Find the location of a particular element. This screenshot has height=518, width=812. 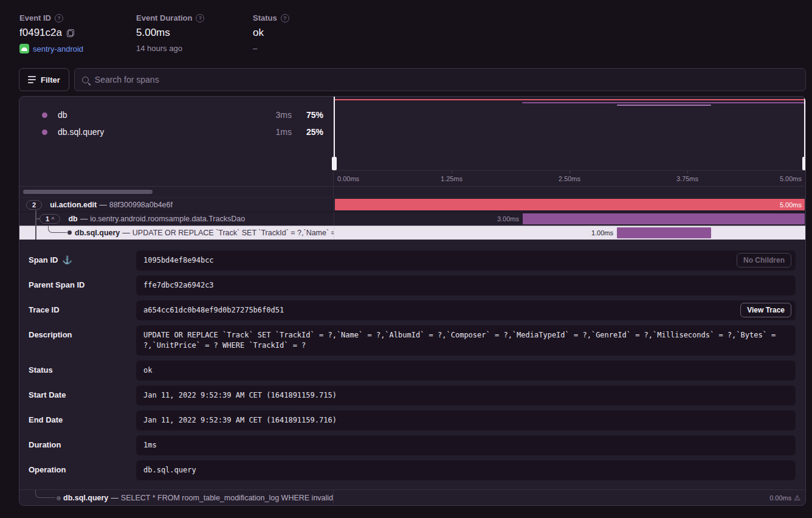

detail-label: Description is located at coordinates (50, 334).